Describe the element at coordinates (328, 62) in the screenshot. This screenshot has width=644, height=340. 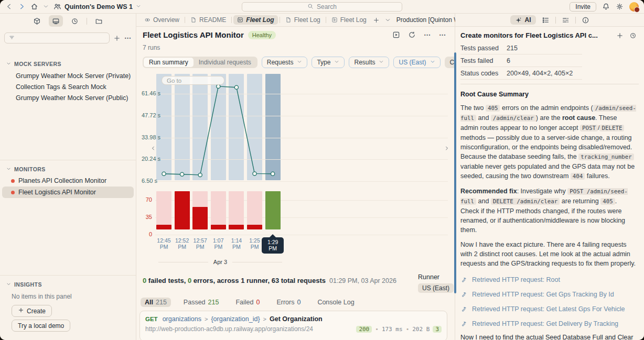
I see `filter-dropdown-type: Type` at that location.